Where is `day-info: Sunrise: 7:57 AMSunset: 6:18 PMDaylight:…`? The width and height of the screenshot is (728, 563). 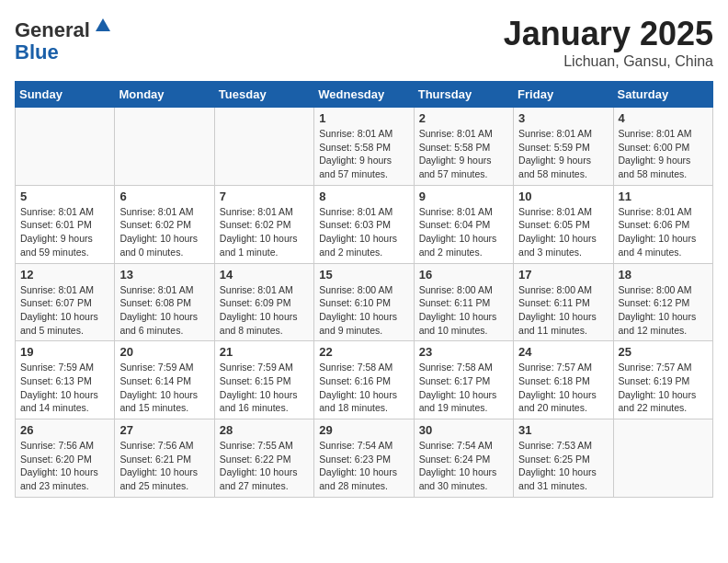 day-info: Sunrise: 7:57 AMSunset: 6:18 PMDaylight:… is located at coordinates (563, 388).